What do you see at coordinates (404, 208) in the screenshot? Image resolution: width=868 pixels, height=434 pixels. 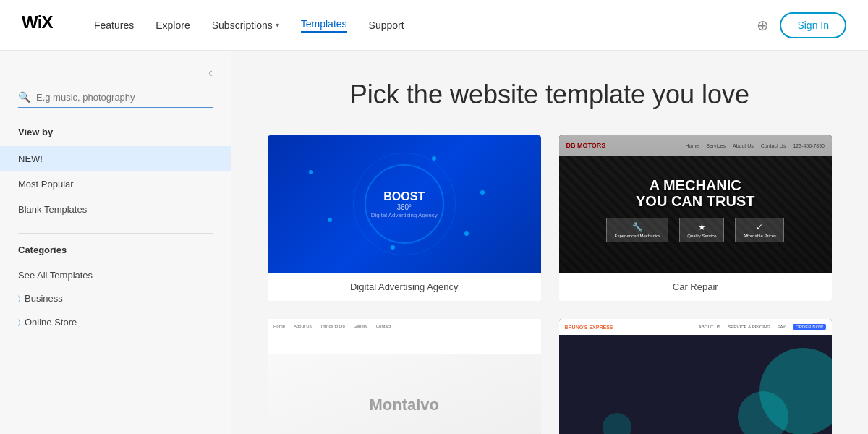 I see `boost-subtitle: 360°` at bounding box center [404, 208].